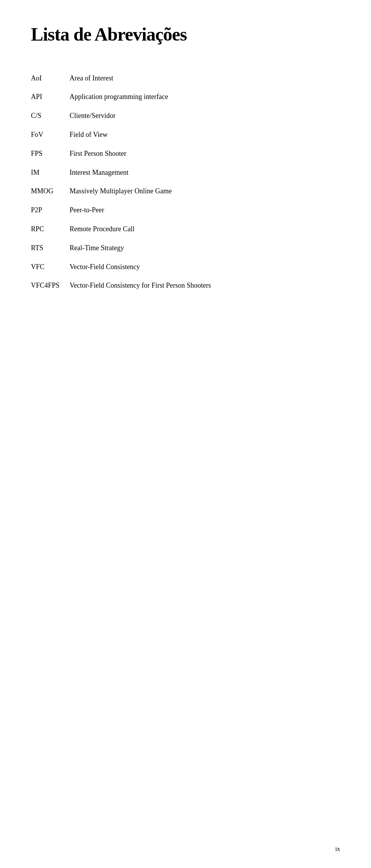 This screenshot has height=868, width=371. I want to click on abbreviation-code: AoI, so click(50, 78).